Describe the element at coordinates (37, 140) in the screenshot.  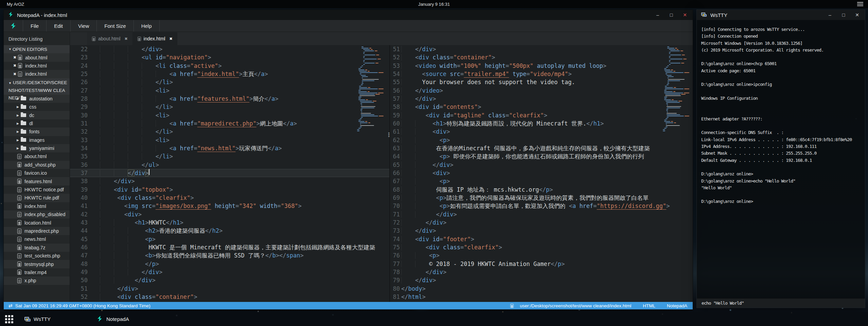
I see `folder-item: ▶images` at that location.